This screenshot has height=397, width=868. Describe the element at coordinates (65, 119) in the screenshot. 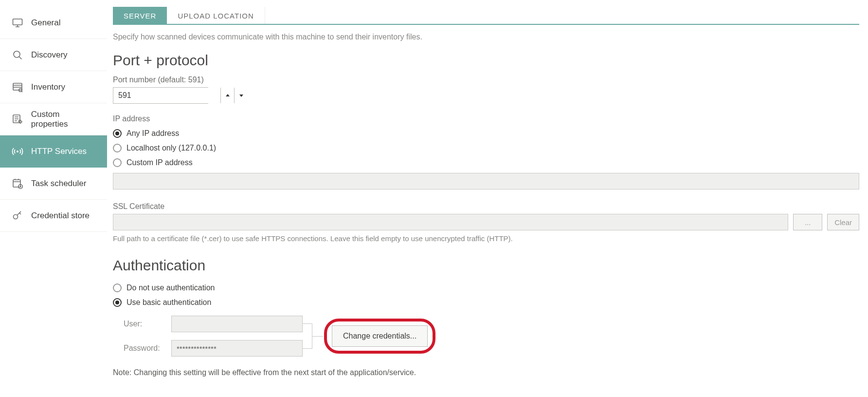

I see `sidebar-item-label: Custom properties` at that location.